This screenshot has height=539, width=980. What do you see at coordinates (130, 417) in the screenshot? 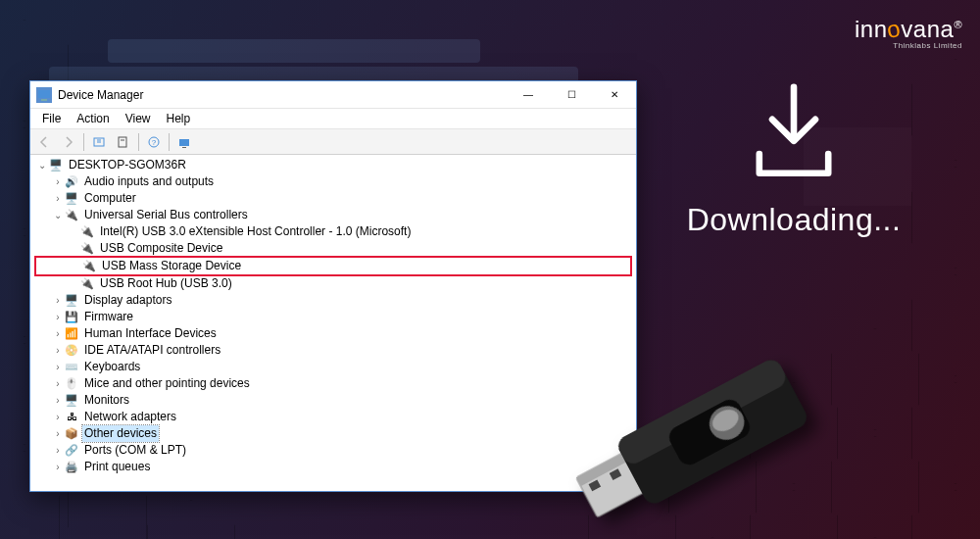
I see `tree-node-label: Network adapters` at bounding box center [130, 417].